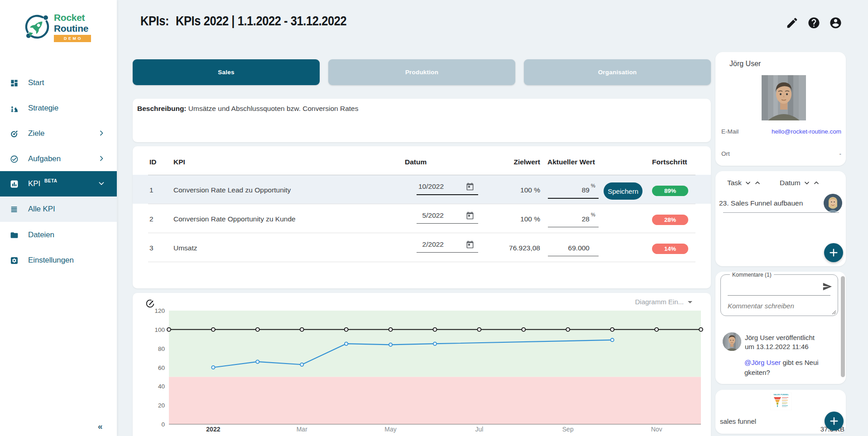 The width and height of the screenshot is (868, 436). What do you see at coordinates (806, 131) in the screenshot?
I see `email-link: hello@rocket-routine.com` at bounding box center [806, 131].